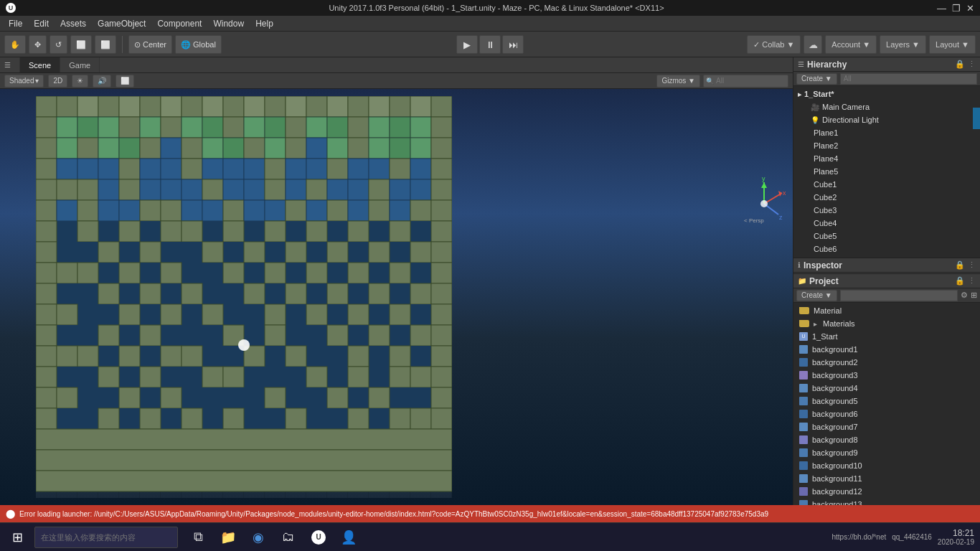 This screenshot has height=551, width=980. I want to click on tab-scene: Scene, so click(40, 65).